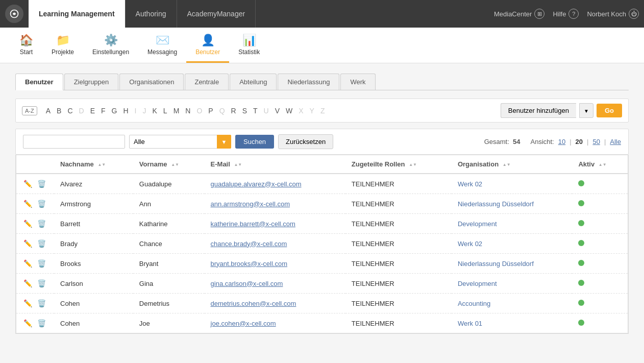  What do you see at coordinates (562, 142) in the screenshot?
I see `page-10: 10` at bounding box center [562, 142].